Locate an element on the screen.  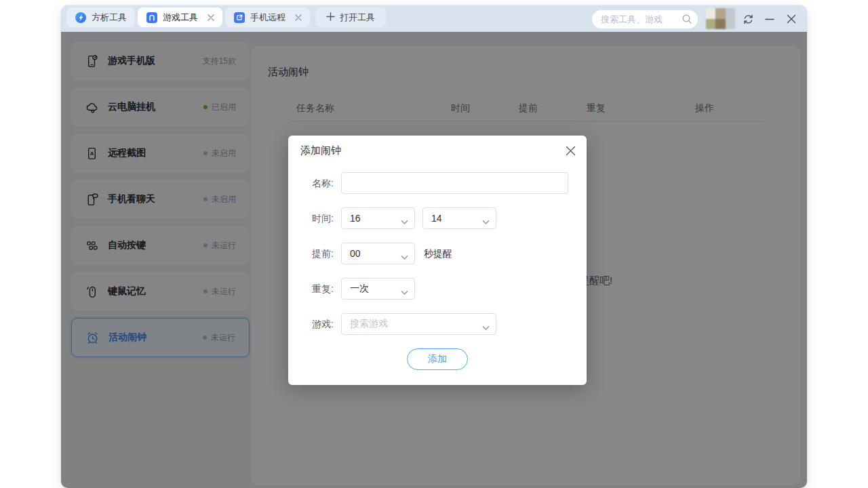
tab-analysis-tools: 方析工具 is located at coordinates (100, 18).